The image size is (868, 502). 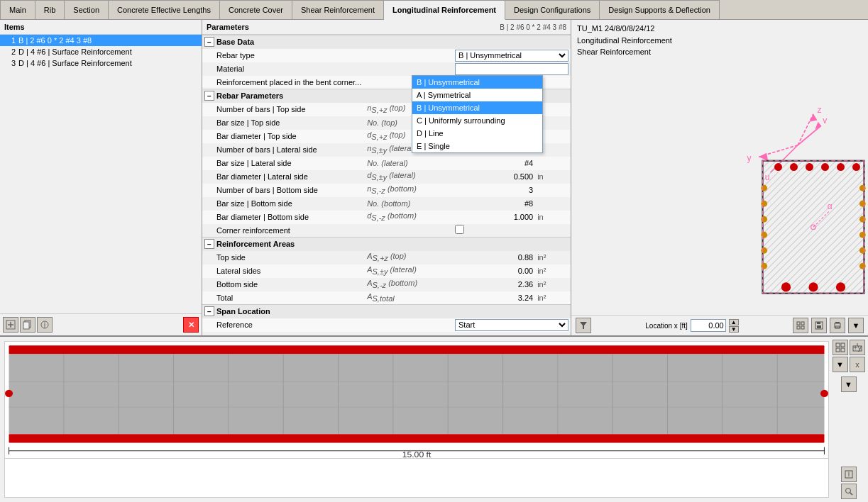 I want to click on viz-line1: Longitudinal Reinforcement, so click(x=720, y=41).